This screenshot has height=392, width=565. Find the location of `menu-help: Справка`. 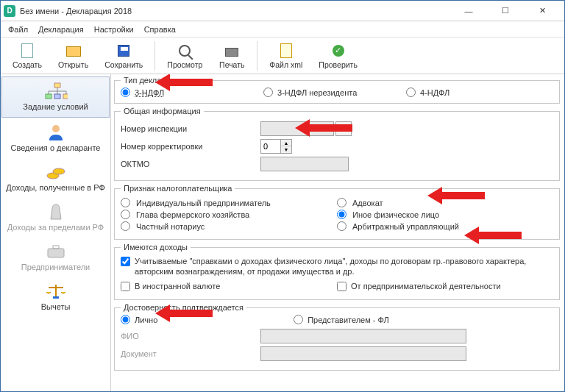

menu-help: Справка is located at coordinates (160, 29).